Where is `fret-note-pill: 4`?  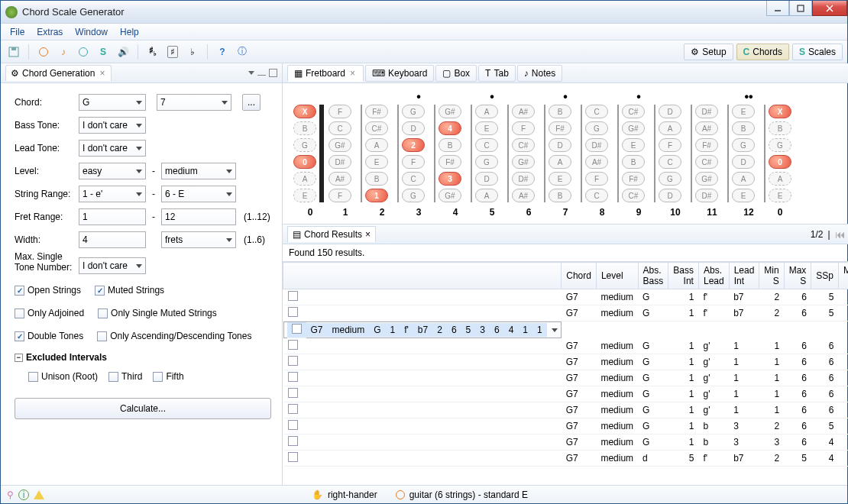
fret-note-pill: 4 is located at coordinates (450, 128).